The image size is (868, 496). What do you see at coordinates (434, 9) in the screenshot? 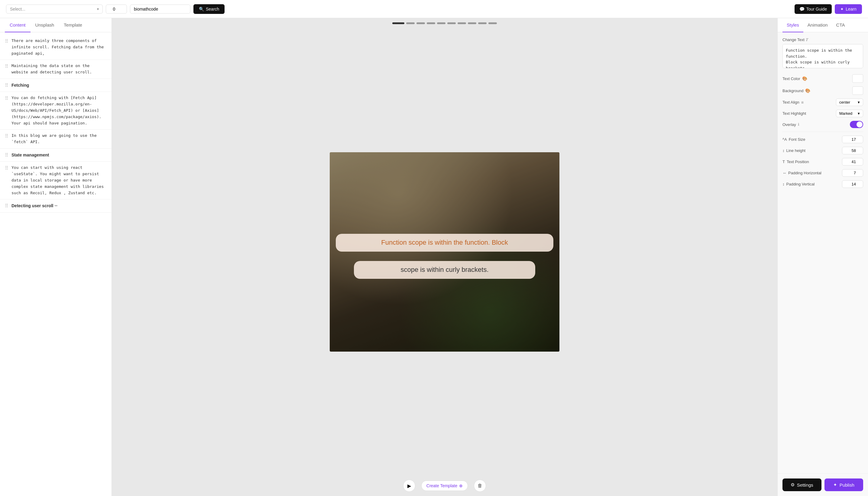
I see `topbar: Select... ▾ 🔍 Search 💬 Tour Guide ✦ Lear…` at bounding box center [434, 9].